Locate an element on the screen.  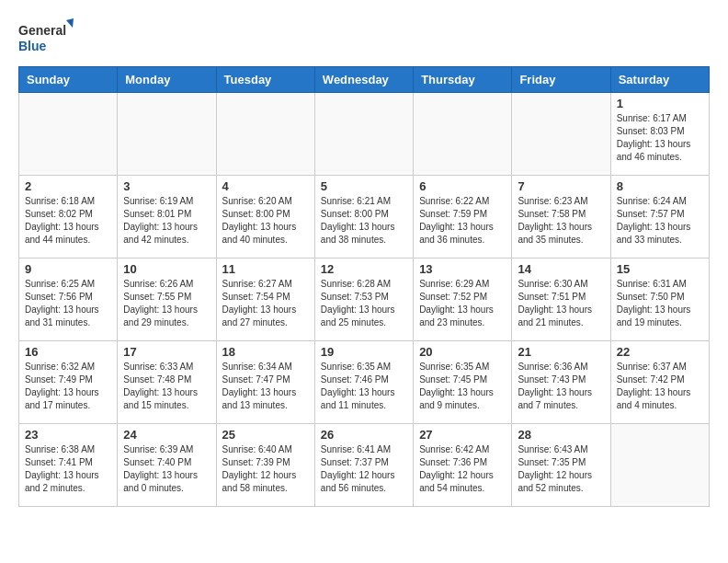
calendar-cell: 5Sunrise: 6:21 AM Sunset: 8:00 PM Daylig… is located at coordinates (364, 217).